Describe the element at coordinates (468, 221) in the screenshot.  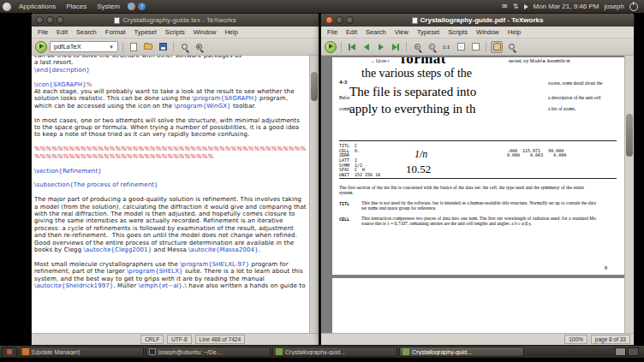
I see `pdf-entry: CELLThis instruction compresses two piec…` at that location.